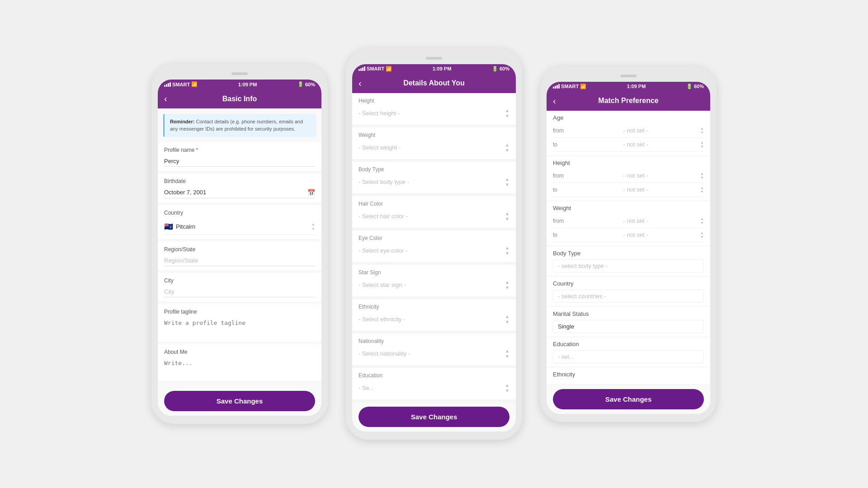 The height and width of the screenshot is (488, 868). What do you see at coordinates (434, 135) in the screenshot?
I see `weight-label: Weight` at bounding box center [434, 135].